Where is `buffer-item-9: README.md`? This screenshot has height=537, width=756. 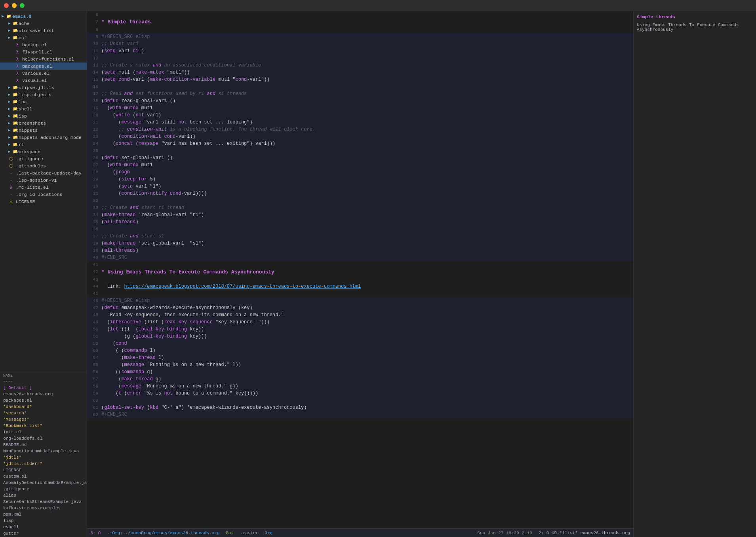
buffer-item-9: README.md is located at coordinates (44, 445).